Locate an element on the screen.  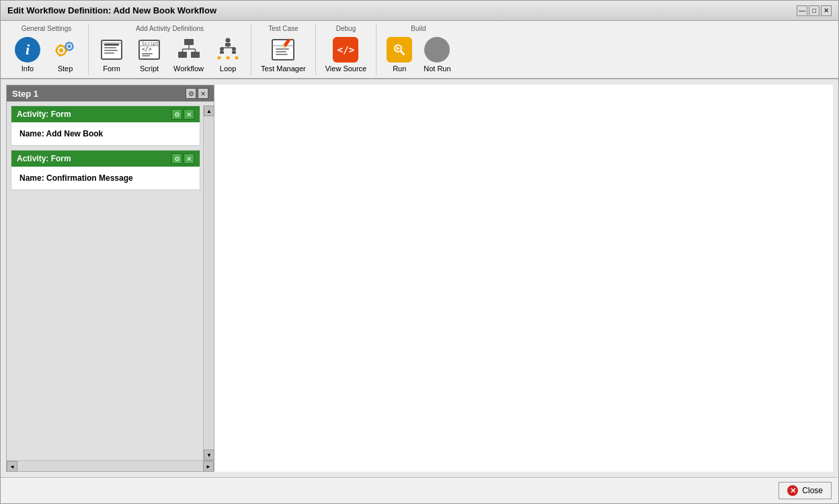
activity-name-2: Name: Confirmation Message is located at coordinates (77, 178).